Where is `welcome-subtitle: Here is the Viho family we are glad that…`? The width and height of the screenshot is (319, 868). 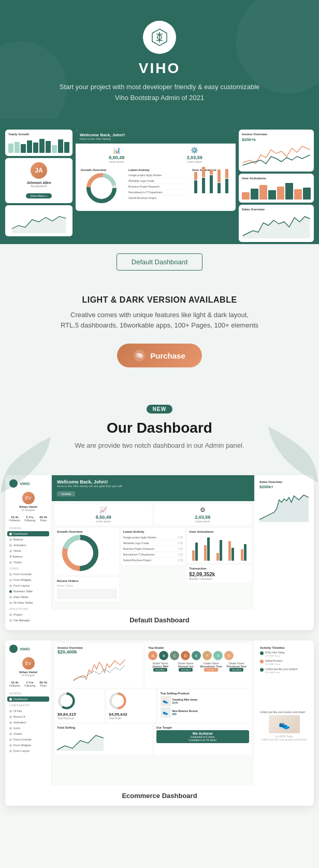 welcome-subtitle: Here is the Viho family we are glad that… is located at coordinates (153, 486).